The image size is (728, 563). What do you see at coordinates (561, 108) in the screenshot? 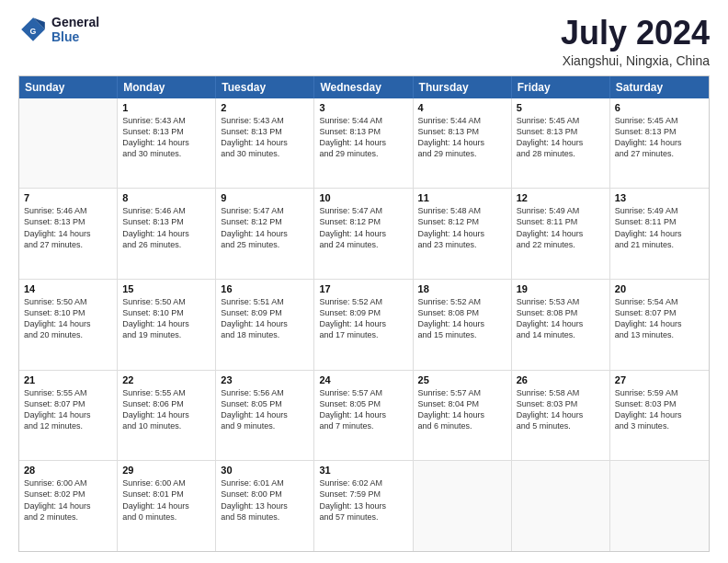
I see `day-number: 5` at bounding box center [561, 108].